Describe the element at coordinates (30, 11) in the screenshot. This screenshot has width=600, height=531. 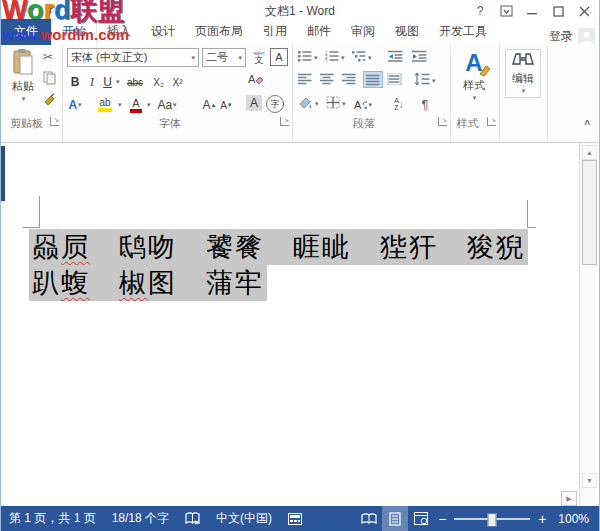
I see `undo-icon` at that location.